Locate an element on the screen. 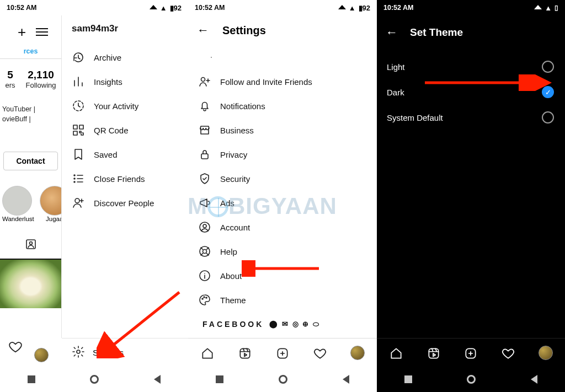  following-count: 2,110 is located at coordinates (41, 75).